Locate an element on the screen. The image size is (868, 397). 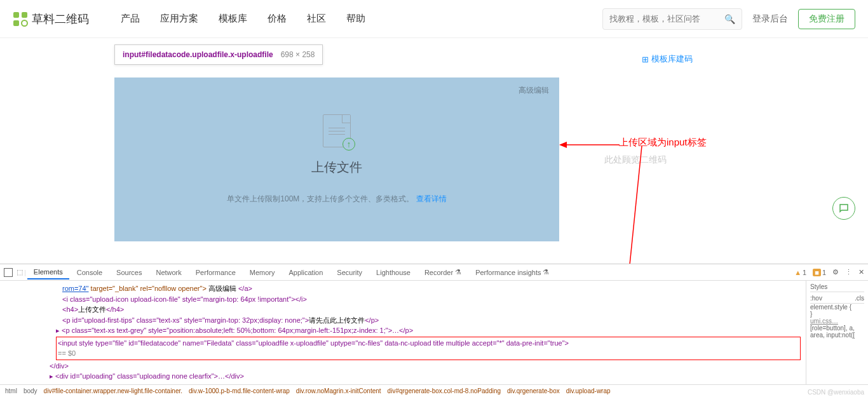
crumb: div.upload-wrap is located at coordinates (588, 391).